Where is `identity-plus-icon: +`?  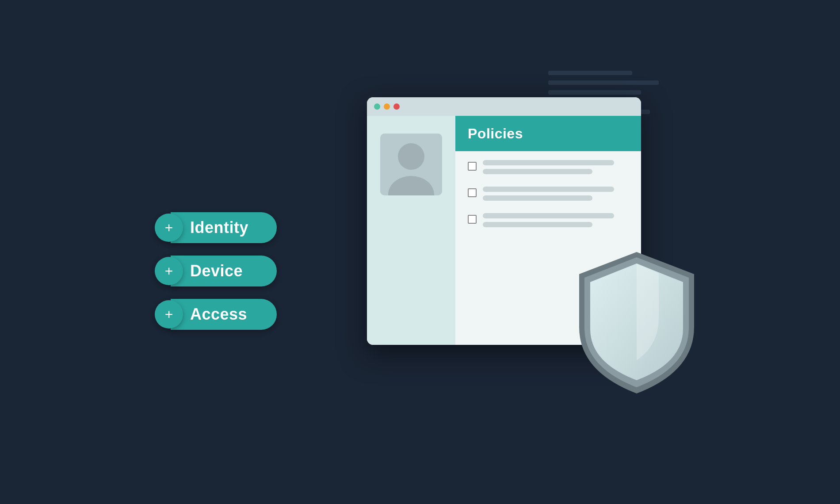
identity-plus-icon: + is located at coordinates (169, 228).